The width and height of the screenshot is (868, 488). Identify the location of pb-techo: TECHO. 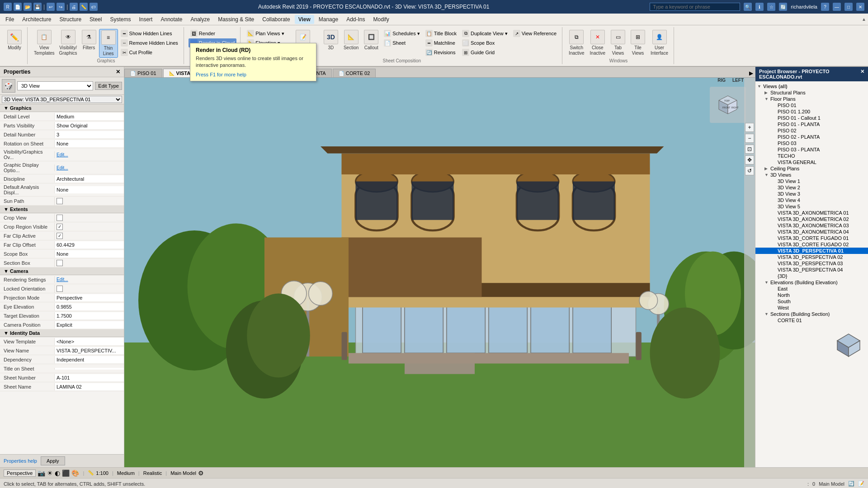
(812, 156).